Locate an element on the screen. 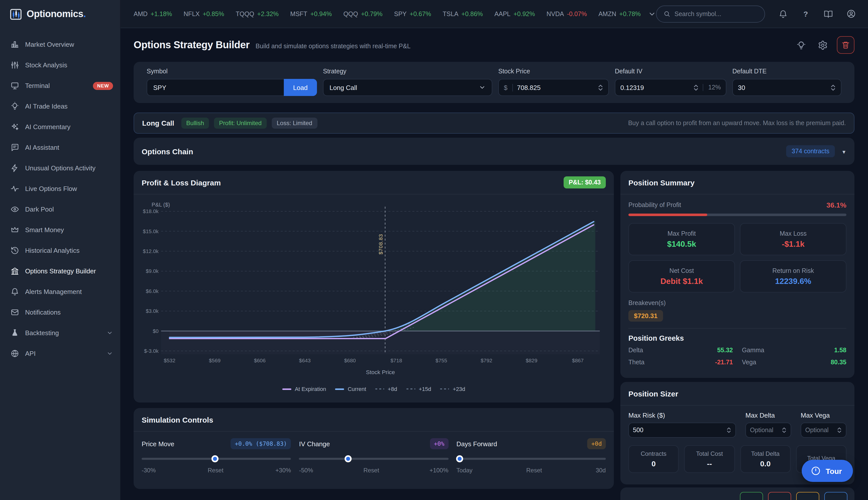  symbol-search is located at coordinates (710, 14).